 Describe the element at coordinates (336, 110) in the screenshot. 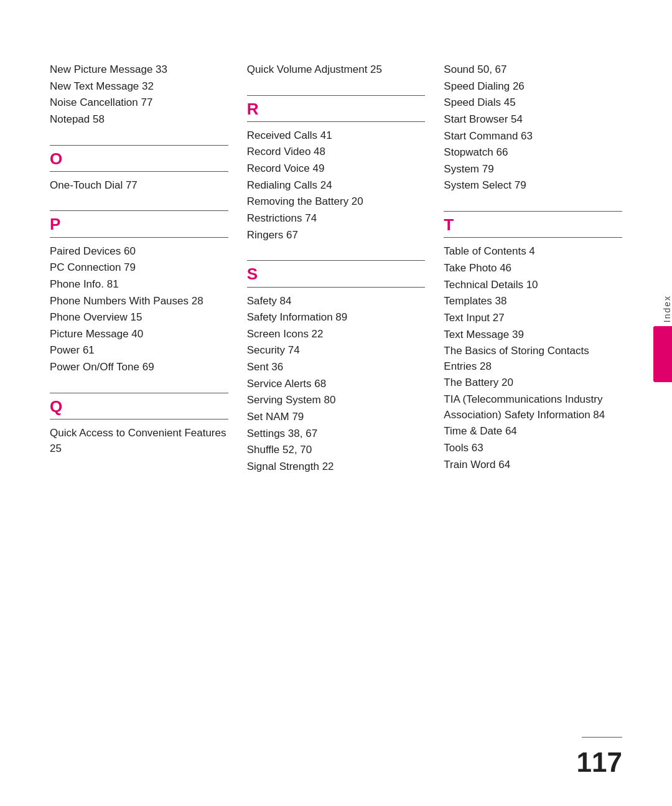

I see `letter-r: R` at that location.